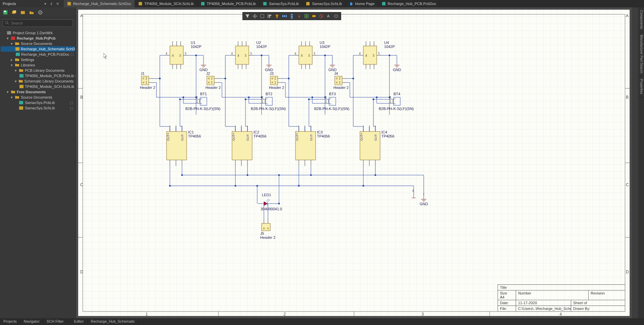  What do you see at coordinates (38, 33) in the screenshot?
I see `tree-row: Project Group 1.DsnWrk` at bounding box center [38, 33].